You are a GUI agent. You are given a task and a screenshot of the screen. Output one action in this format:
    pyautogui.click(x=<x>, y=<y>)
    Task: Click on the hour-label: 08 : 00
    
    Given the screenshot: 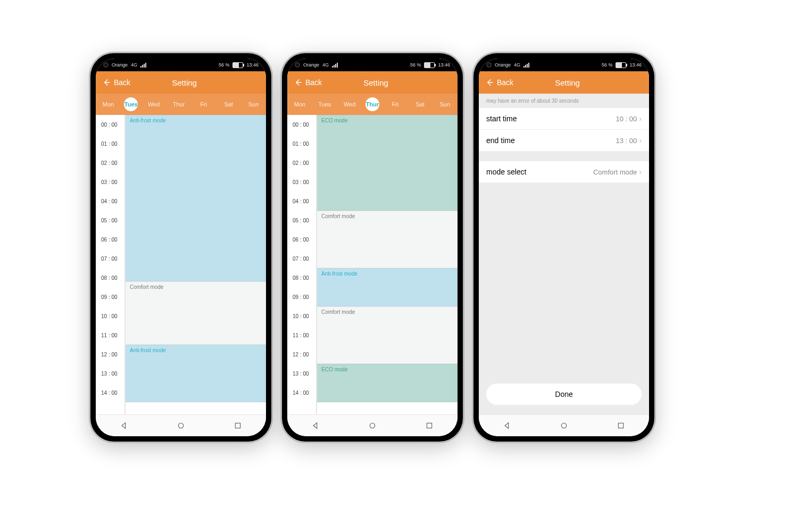 What is the action you would take?
    pyautogui.click(x=302, y=278)
    